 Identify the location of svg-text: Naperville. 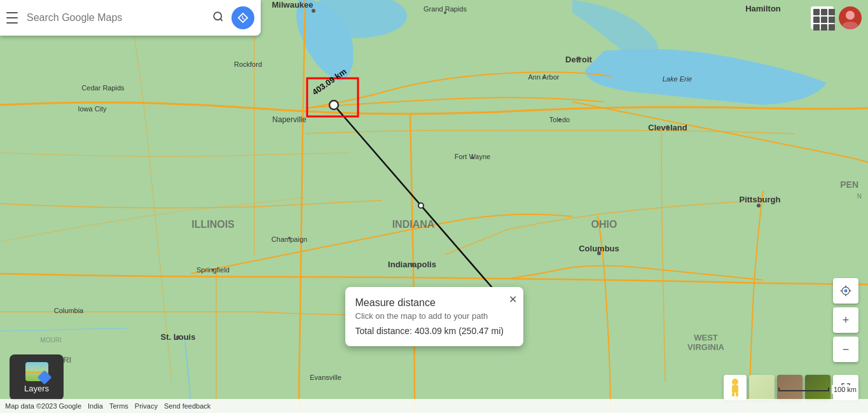
(289, 120).